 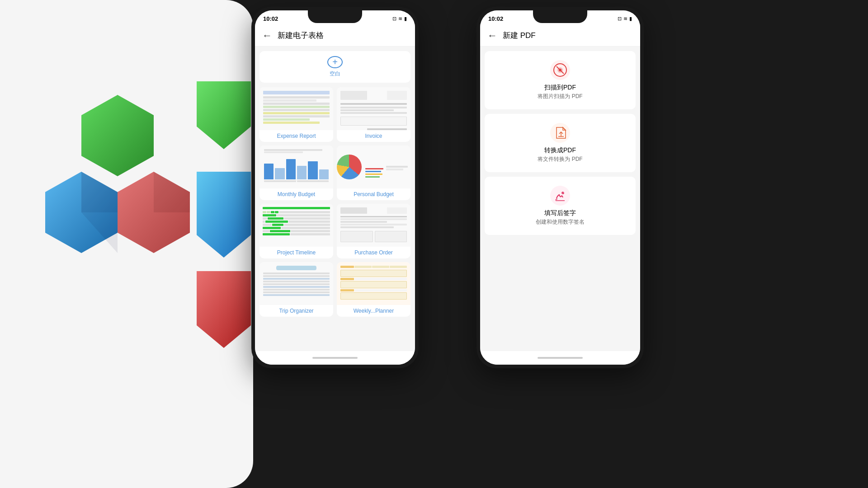 I want to click on template-name-monthly: Monthly Budget, so click(x=297, y=194).